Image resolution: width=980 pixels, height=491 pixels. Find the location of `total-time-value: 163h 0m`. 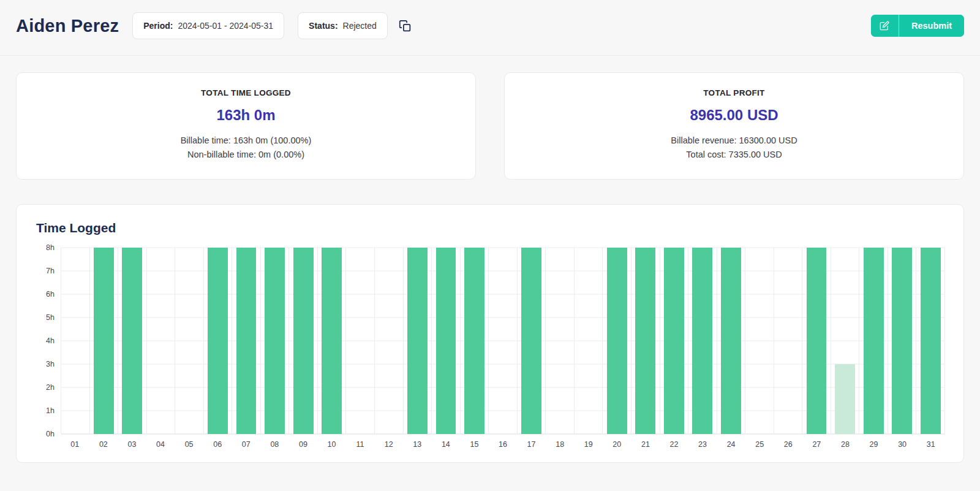

total-time-value: 163h 0m is located at coordinates (246, 115).